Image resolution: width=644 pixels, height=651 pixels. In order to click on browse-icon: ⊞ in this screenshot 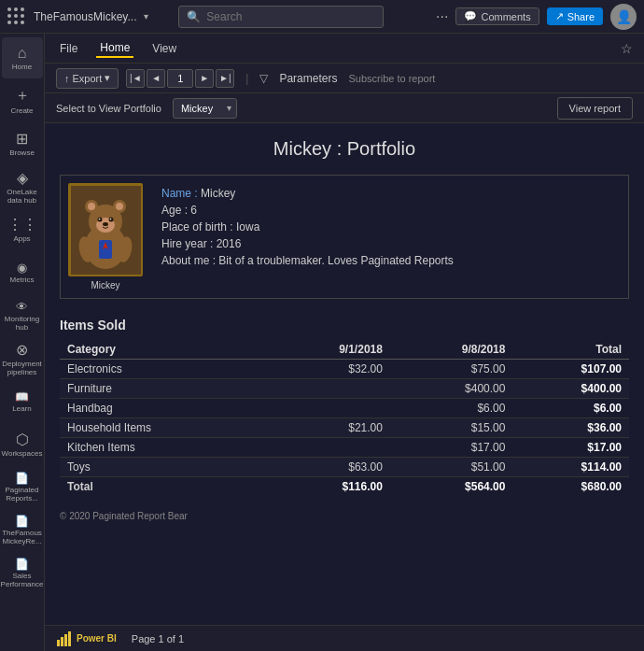, I will do `click(22, 138)`.